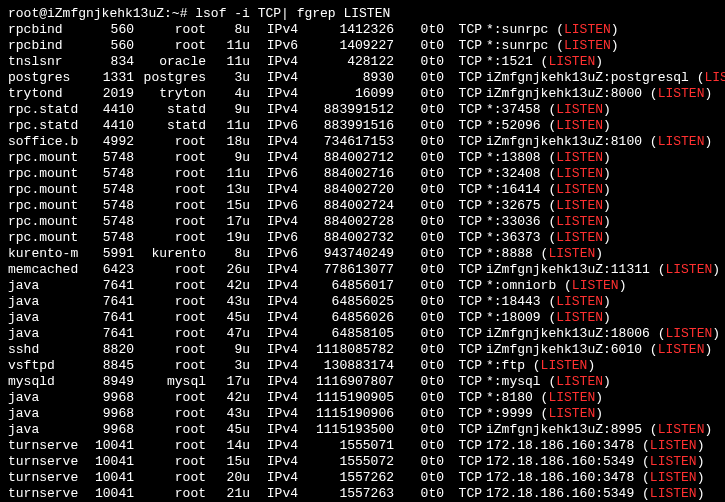  Describe the element at coordinates (346, 494) in the screenshot. I see `node: 1557263` at that location.